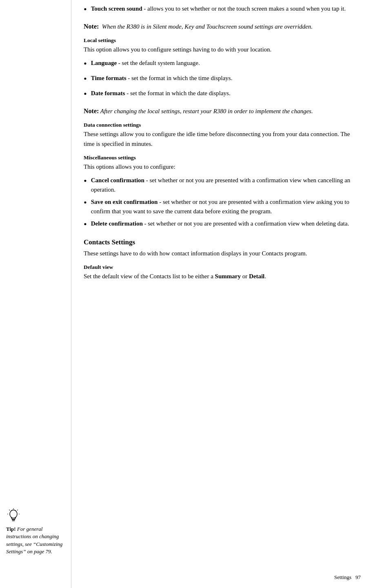 This screenshot has width=373, height=588. Describe the element at coordinates (222, 125) in the screenshot. I see `data-connection-heading: Data connection settings` at that location.